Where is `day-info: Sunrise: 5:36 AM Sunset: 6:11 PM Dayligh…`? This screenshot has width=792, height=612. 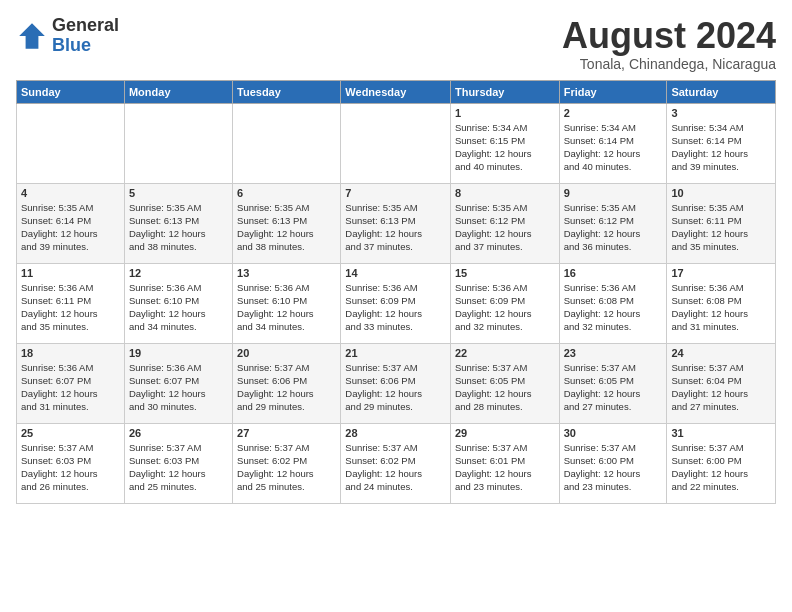
day-info: Sunrise: 5:36 AM Sunset: 6:11 PM Dayligh… is located at coordinates (70, 308).